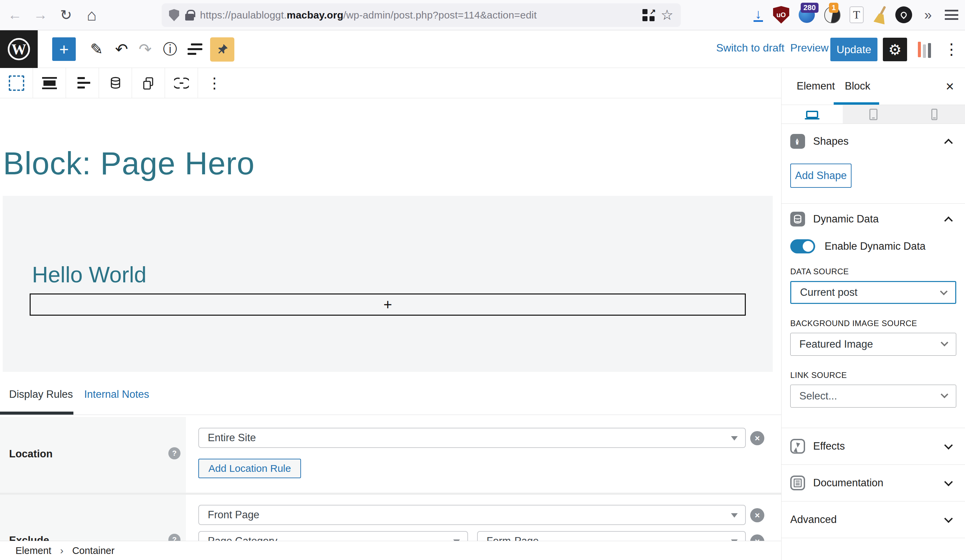 The image size is (965, 560). Describe the element at coordinates (806, 15) in the screenshot. I see `extension-badge-icon: 280` at that location.